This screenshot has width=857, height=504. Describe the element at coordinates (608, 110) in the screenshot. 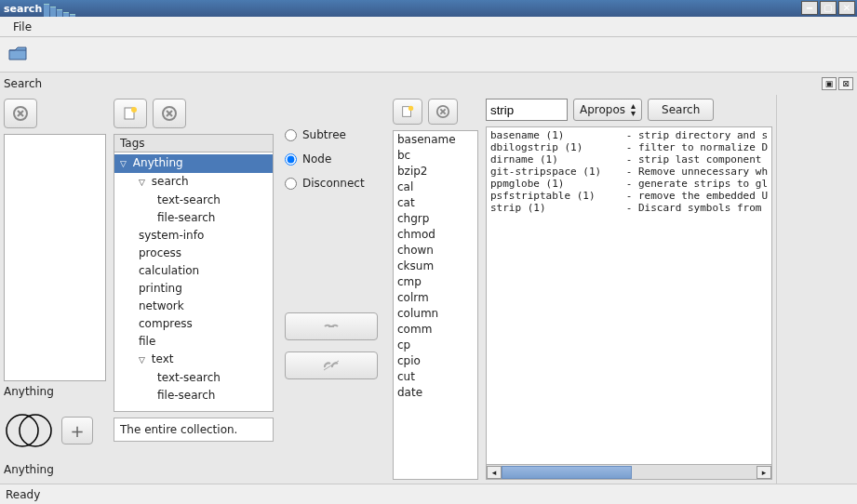

I see `search-mode-dropdown: Apropos ▴▾` at that location.